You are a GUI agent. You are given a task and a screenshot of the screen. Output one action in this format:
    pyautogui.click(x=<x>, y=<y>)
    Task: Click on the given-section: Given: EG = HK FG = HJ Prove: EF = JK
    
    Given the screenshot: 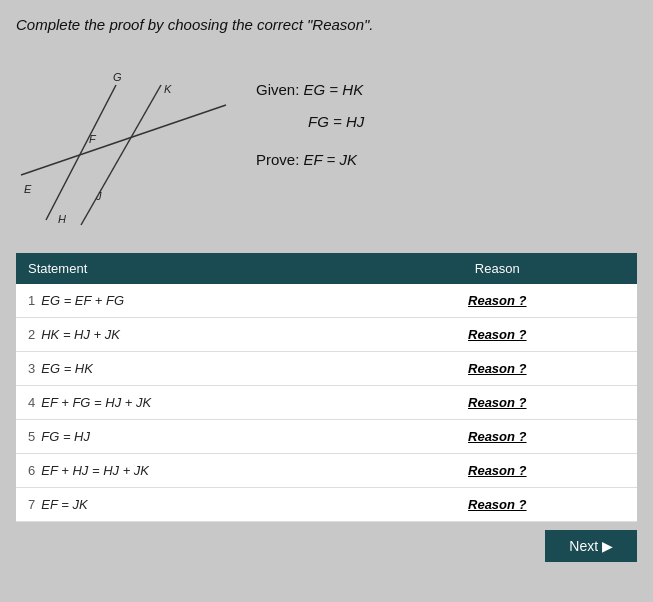 What is the action you would take?
    pyautogui.click(x=436, y=111)
    